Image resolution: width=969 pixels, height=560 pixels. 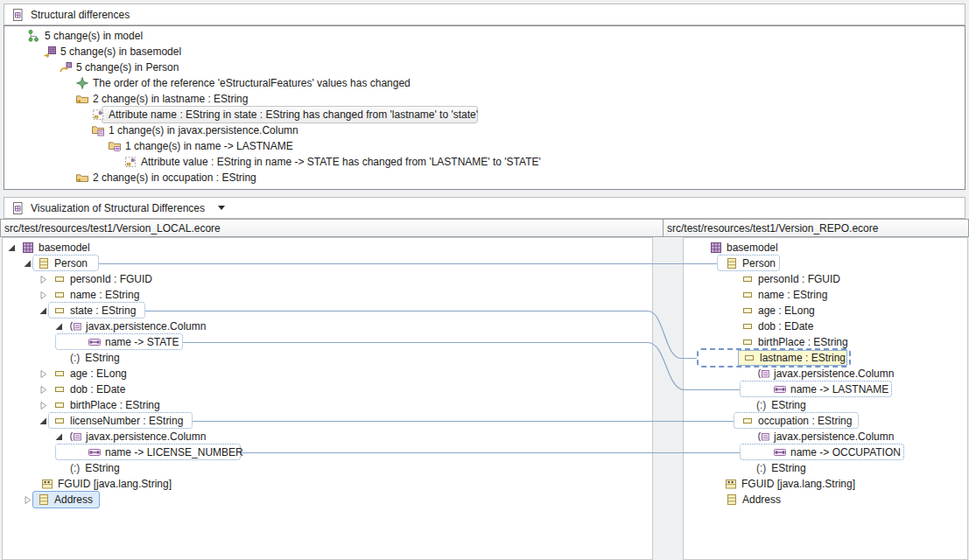 What do you see at coordinates (82, 99) in the screenshot?
I see `attribute-change-folder-icon` at bounding box center [82, 99].